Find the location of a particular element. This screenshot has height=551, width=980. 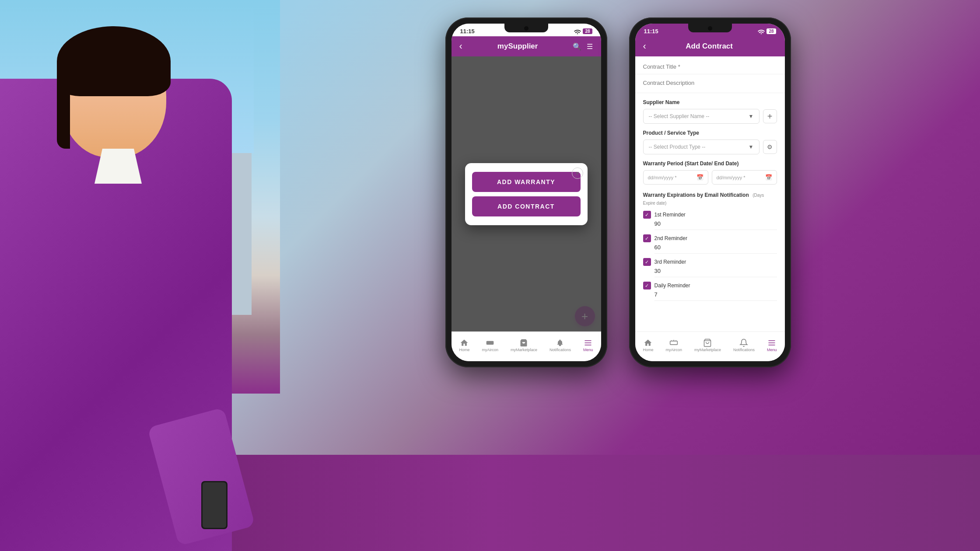

reminder-2: ✓ 2nd Reminder 60 is located at coordinates (710, 244).